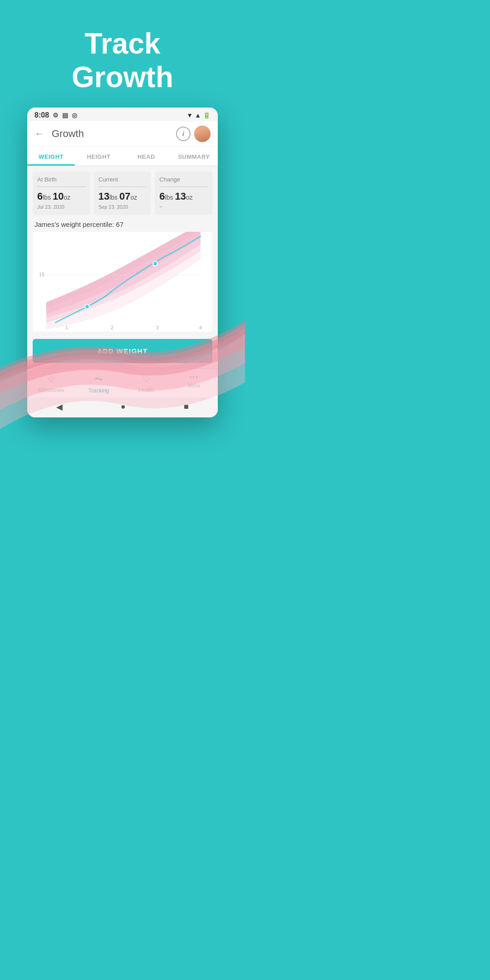 The width and height of the screenshot is (490, 980). I want to click on star-icon: ☆, so click(51, 379).